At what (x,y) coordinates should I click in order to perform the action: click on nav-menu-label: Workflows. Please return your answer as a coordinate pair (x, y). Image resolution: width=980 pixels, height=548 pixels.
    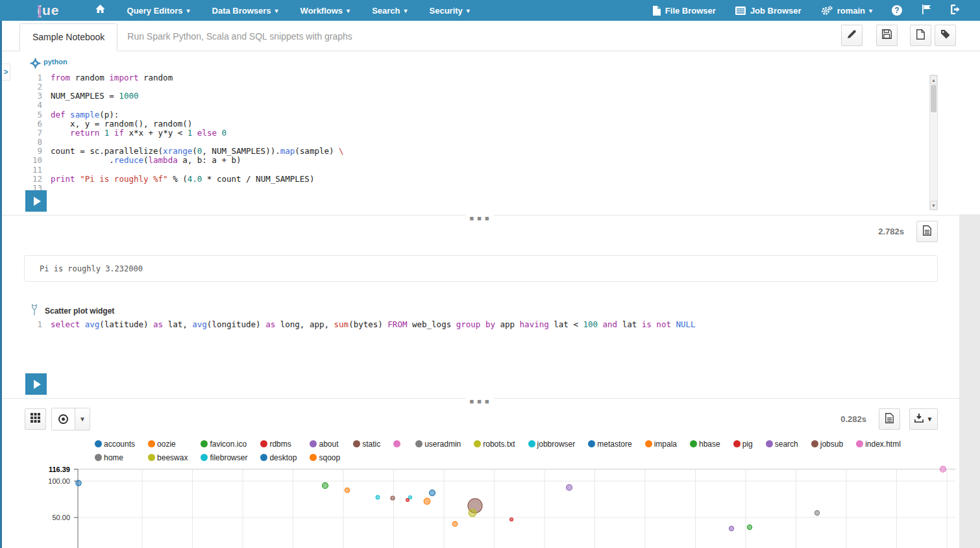
    Looking at the image, I should click on (322, 10).